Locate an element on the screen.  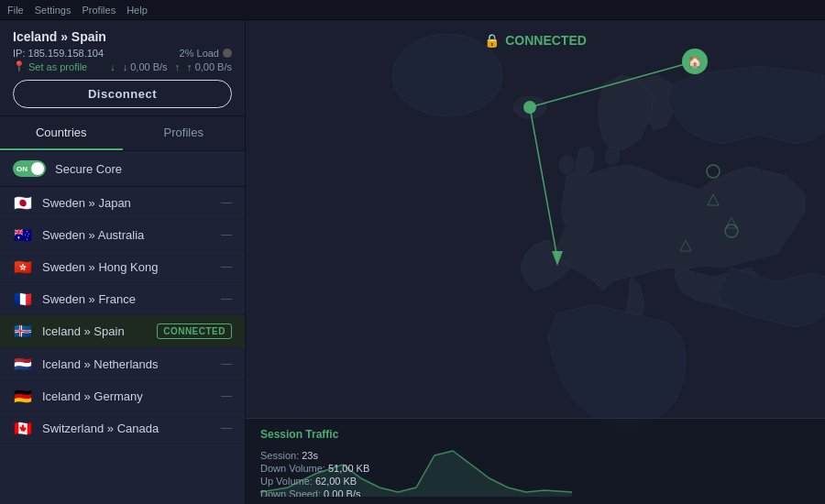
menu-settings: Settings is located at coordinates (53, 10).